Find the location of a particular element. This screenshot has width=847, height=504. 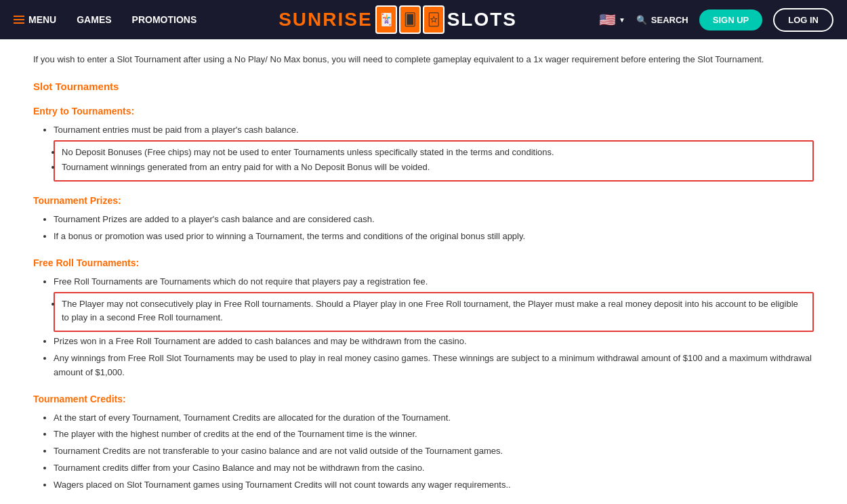

list-item: Any winnings from Free Roll Slot Tournam… is located at coordinates (434, 366).